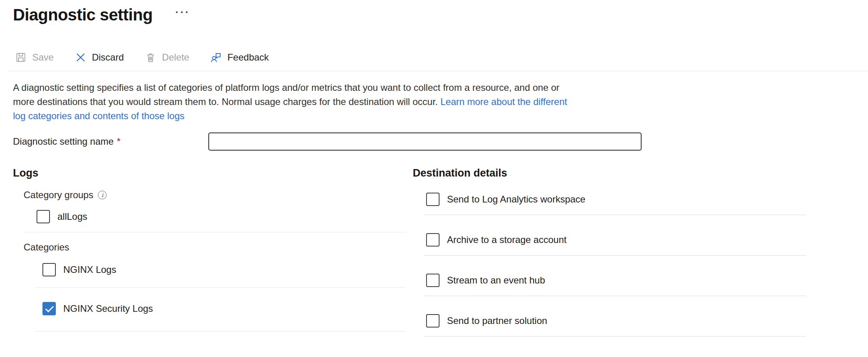 The width and height of the screenshot is (868, 357). What do you see at coordinates (228, 270) in the screenshot?
I see `checkbox-row-nginx-logs: NGINX Logs` at bounding box center [228, 270].